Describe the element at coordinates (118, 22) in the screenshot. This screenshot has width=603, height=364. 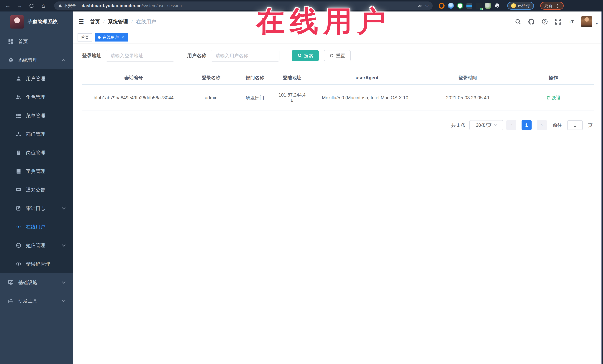
I see `breadcrumb-system: 系统管理` at that location.